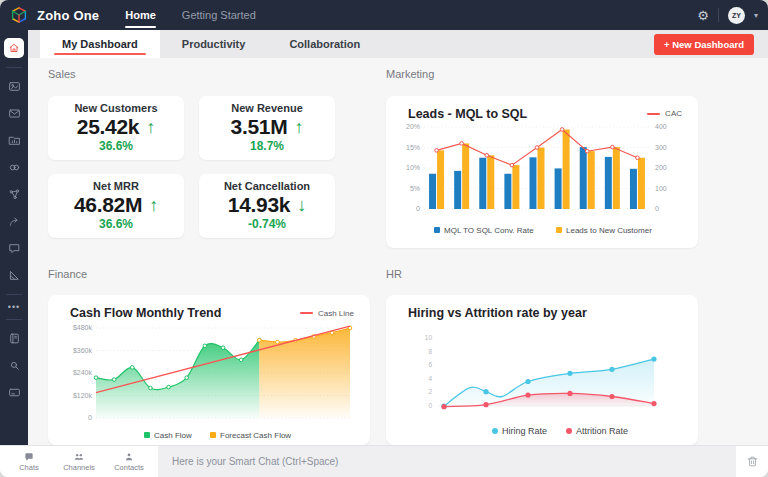  Describe the element at coordinates (14, 114) in the screenshot. I see `mail-icon` at that location.